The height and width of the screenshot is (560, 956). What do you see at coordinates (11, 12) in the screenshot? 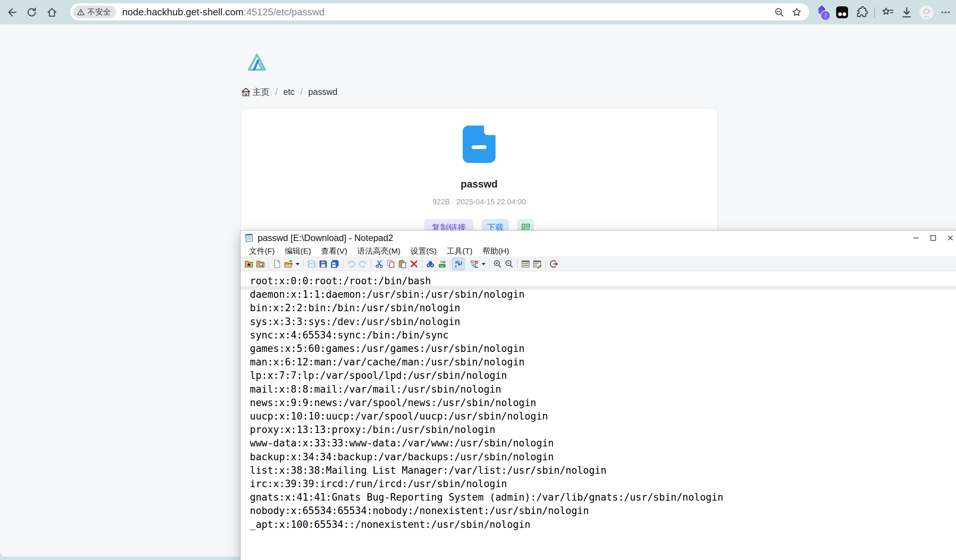
I see `back-icon` at bounding box center [11, 12].